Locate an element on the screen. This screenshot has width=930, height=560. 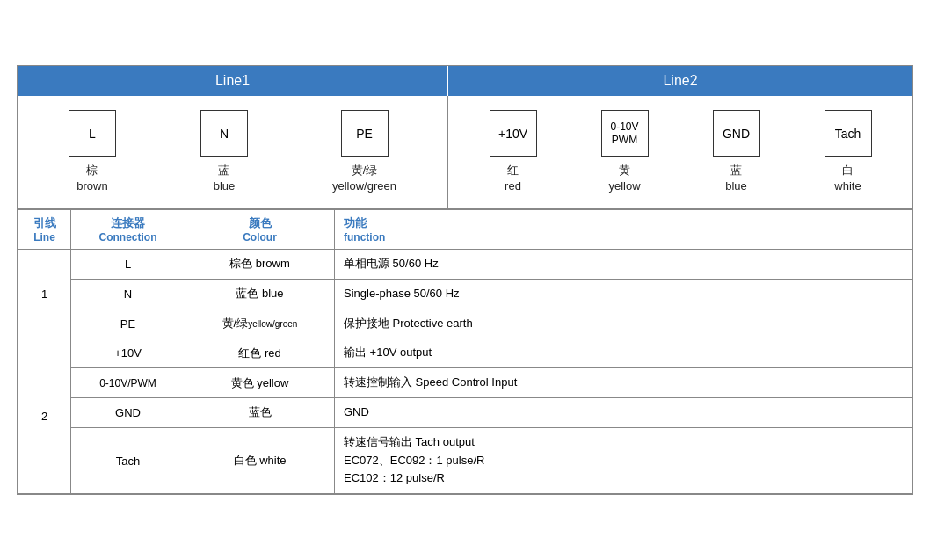
connector-box-N: N is located at coordinates (224, 134).